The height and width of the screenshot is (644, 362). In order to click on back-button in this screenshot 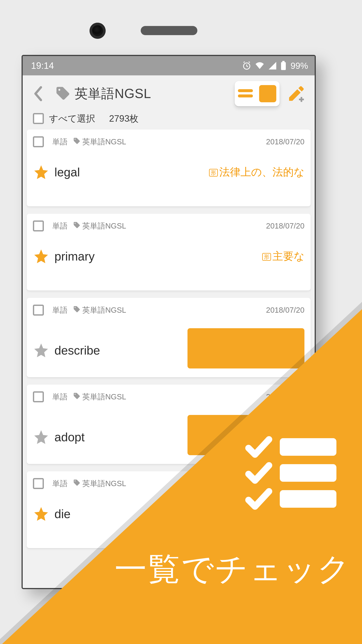, I will do `click(38, 94)`.